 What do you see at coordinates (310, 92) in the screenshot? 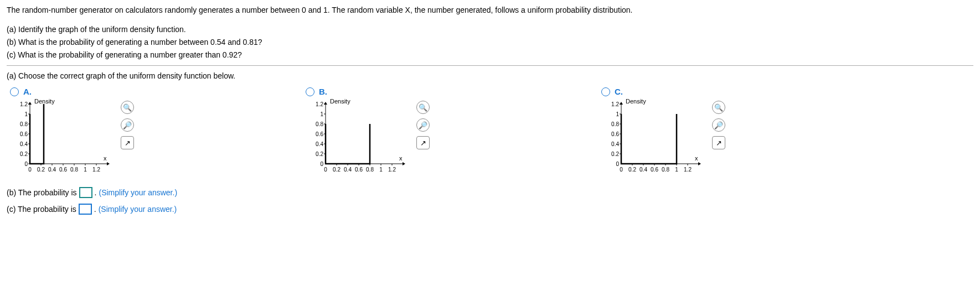
I see `radio-b` at bounding box center [310, 92].